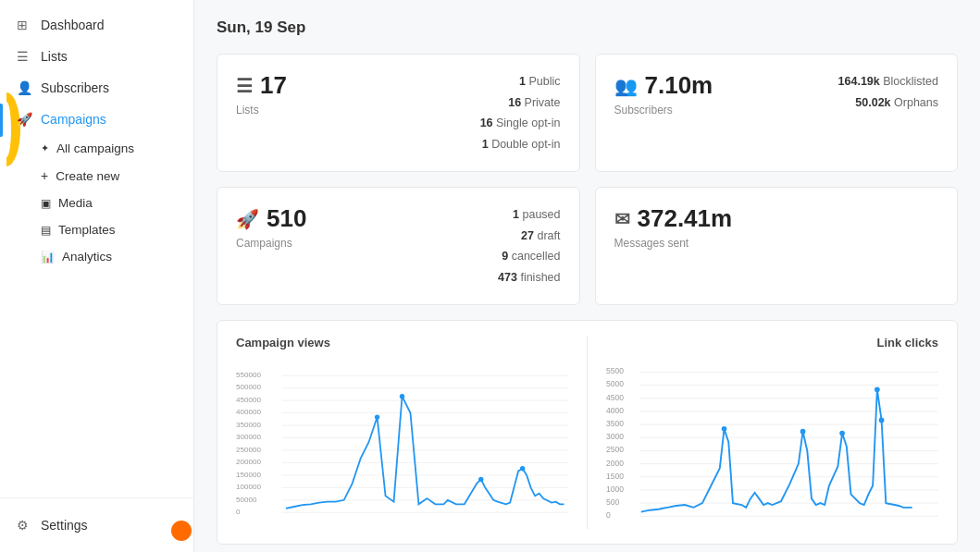  What do you see at coordinates (614, 463) in the screenshot?
I see `svg-text: 2000` at bounding box center [614, 463].